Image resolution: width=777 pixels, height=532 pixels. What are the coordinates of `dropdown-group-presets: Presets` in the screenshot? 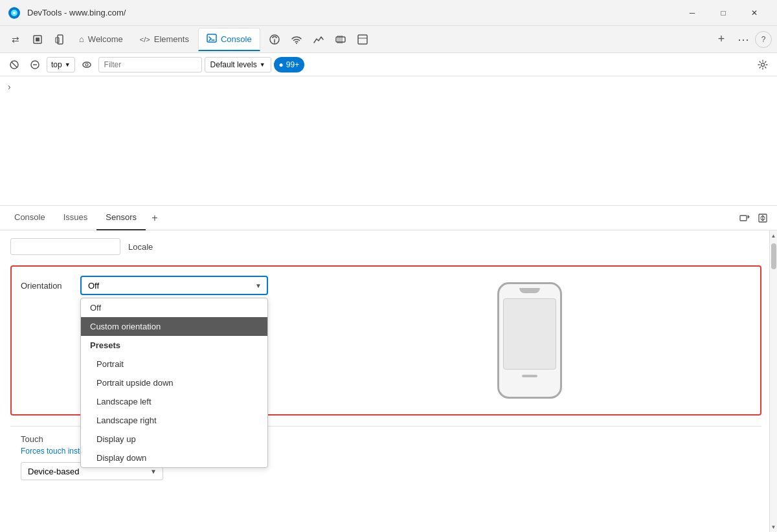 It's located at (174, 346).